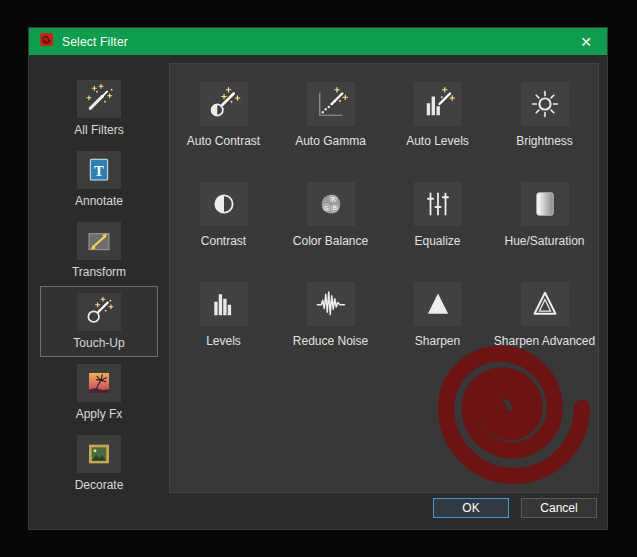 The image size is (637, 557). What do you see at coordinates (438, 304) in the screenshot?
I see `sharpen-icon` at bounding box center [438, 304].